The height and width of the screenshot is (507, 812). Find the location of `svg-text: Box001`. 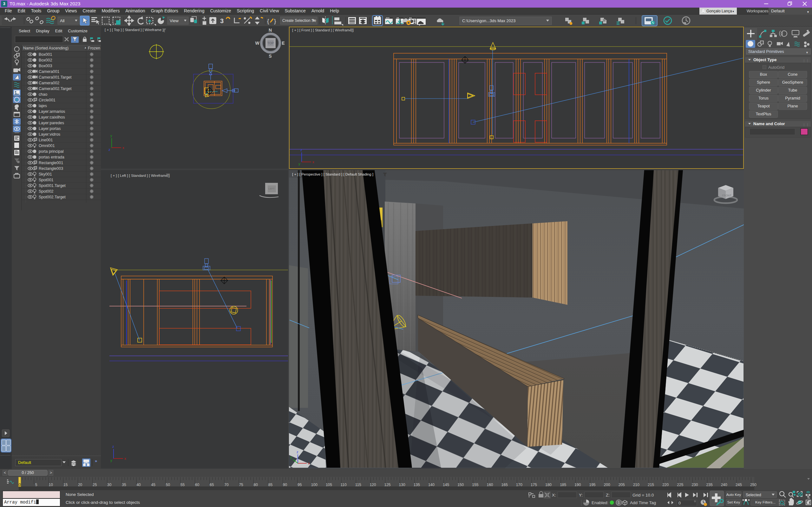

svg-text: Box001 is located at coordinates (45, 54).